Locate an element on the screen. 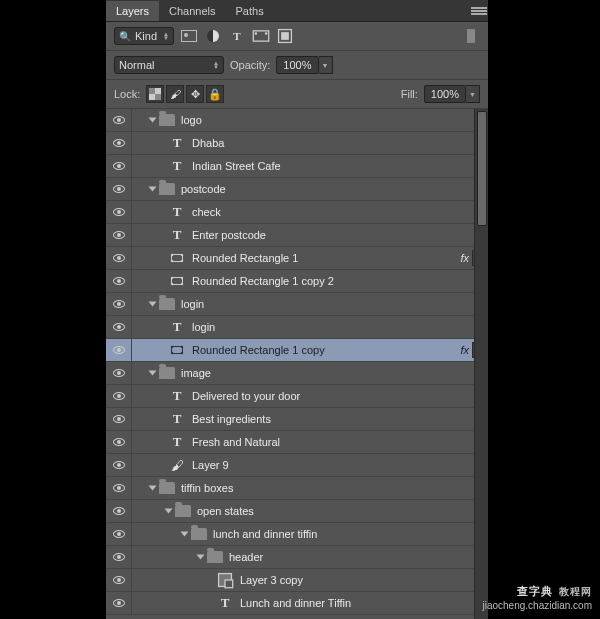 Image resolution: width=600 pixels, height=619 pixels. filter-shape-icon is located at coordinates (261, 36).